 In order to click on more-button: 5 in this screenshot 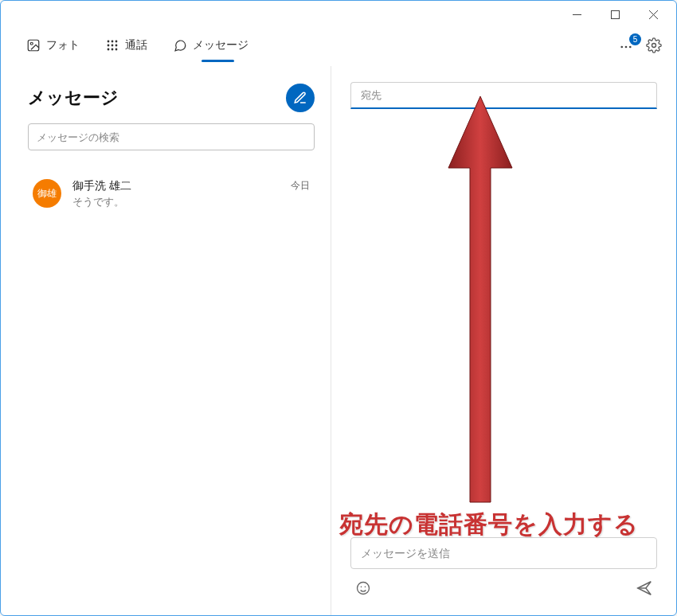, I will do `click(626, 47)`.